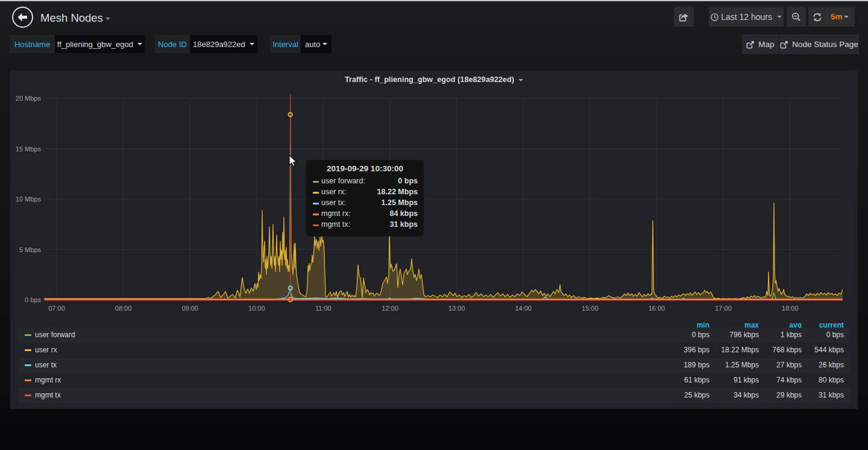 Image resolution: width=868 pixels, height=450 pixels. What do you see at coordinates (523, 308) in the screenshot?
I see `svg-text: 14:00` at bounding box center [523, 308].